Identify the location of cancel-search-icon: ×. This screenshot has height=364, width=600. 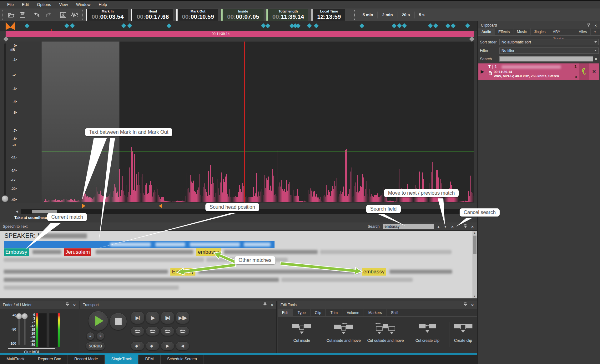
(452, 227).